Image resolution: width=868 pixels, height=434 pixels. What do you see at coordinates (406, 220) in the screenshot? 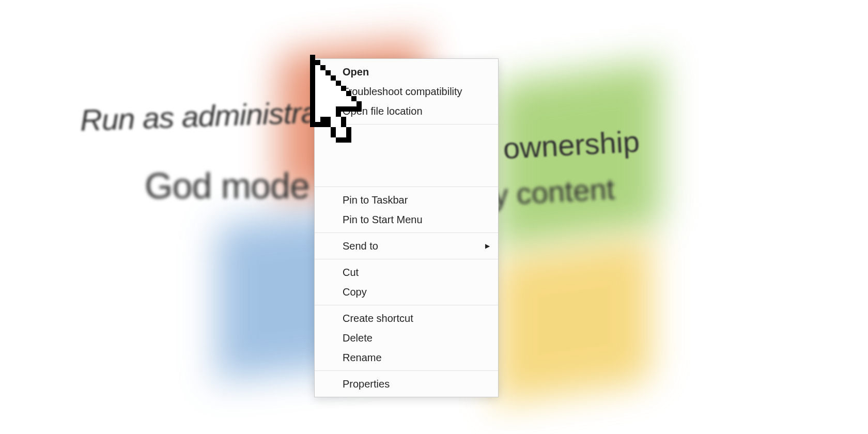
I see `context-menu-item-pin-to-start-menu: Pin to Start Menu` at bounding box center [406, 220].